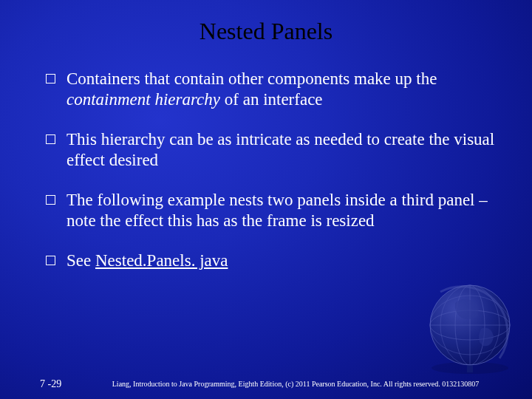 This screenshot has width=532, height=399. Describe the element at coordinates (81, 260) in the screenshot. I see `bullet-text: See` at that location.